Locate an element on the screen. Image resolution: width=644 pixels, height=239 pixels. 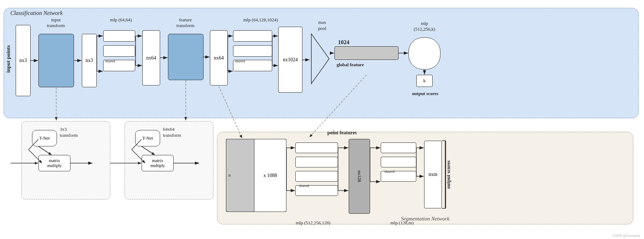
n-x1088-white-block: x 1088 is located at coordinates (270, 175).